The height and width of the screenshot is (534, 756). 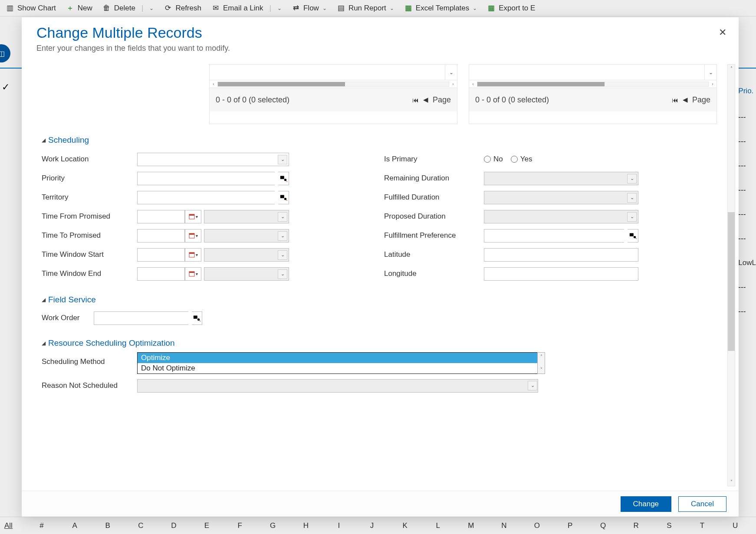 What do you see at coordinates (522, 159) in the screenshot?
I see `is-primary-yes-radio: Yes` at bounding box center [522, 159].